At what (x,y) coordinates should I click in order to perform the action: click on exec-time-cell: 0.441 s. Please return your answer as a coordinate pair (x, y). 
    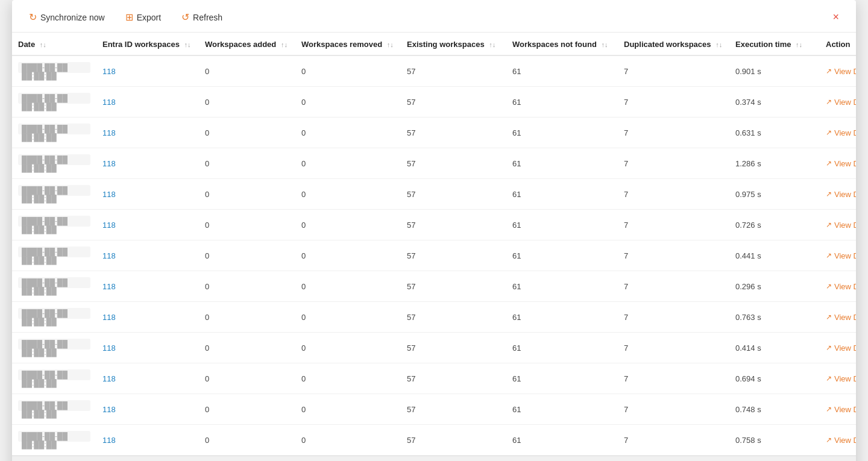
    Looking at the image, I should click on (775, 256).